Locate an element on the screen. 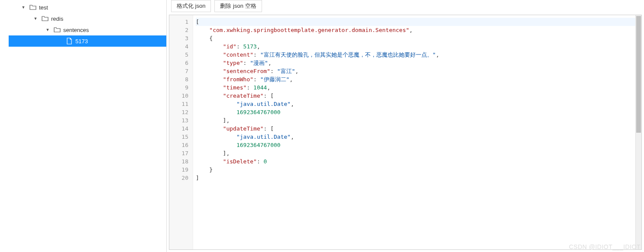  code-line: [ is located at coordinates (418, 22).